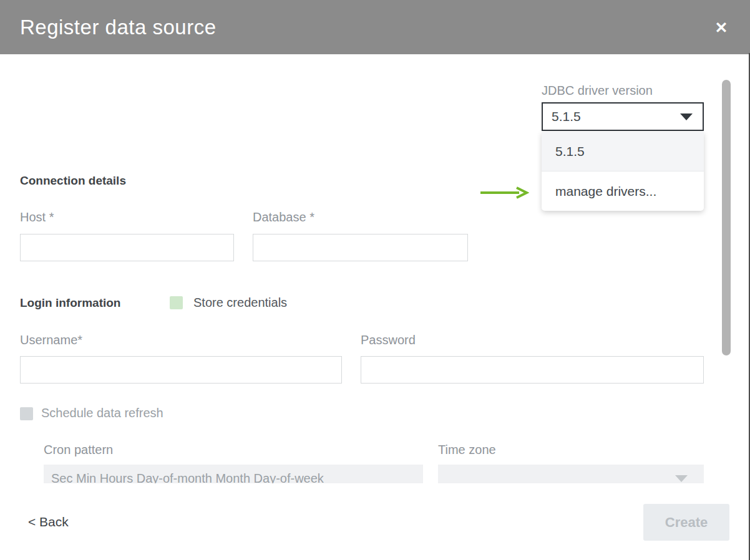 The image size is (750, 560). I want to click on host-input, so click(127, 248).